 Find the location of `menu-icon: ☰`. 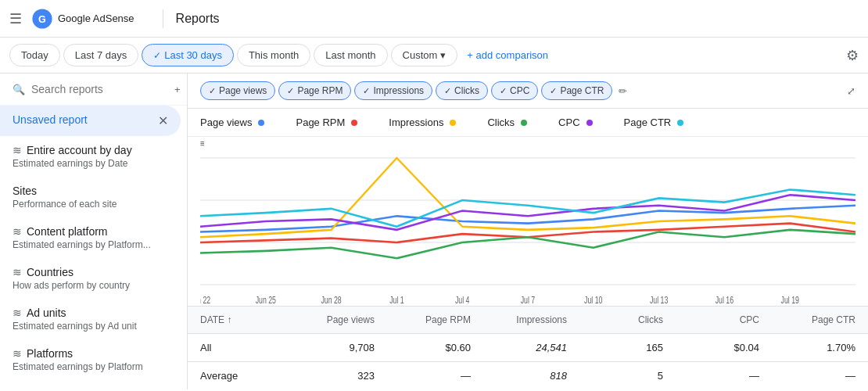

menu-icon: ☰ is located at coordinates (16, 19).